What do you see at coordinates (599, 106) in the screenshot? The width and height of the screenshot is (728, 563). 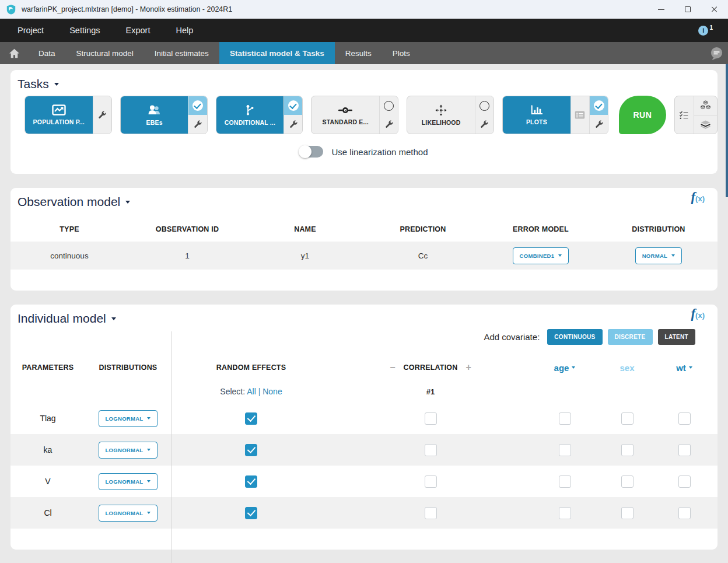 I see `checked-circle-icon` at bounding box center [599, 106].